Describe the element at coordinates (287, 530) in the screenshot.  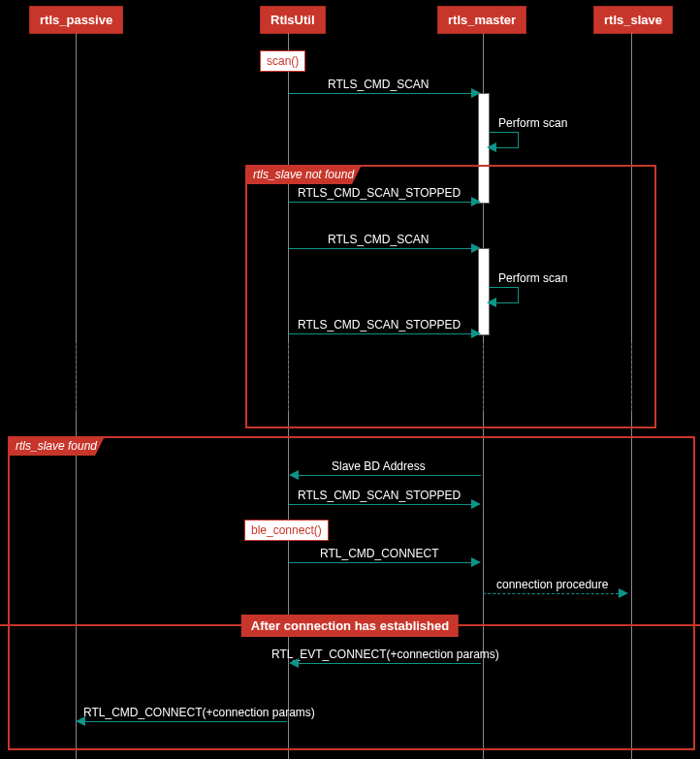
I see `note-ble-connect: ble_connect()` at that location.